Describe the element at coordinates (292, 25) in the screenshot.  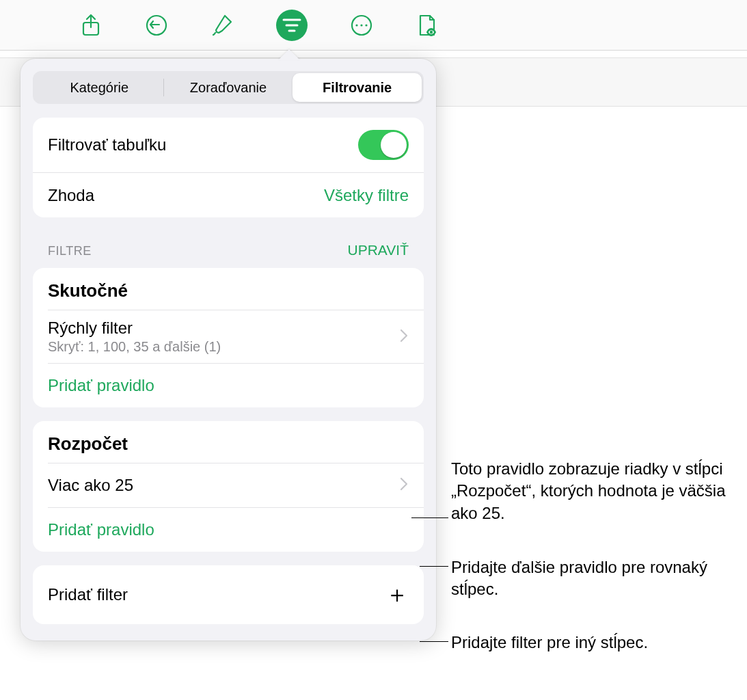
I see `filter-icon` at that location.